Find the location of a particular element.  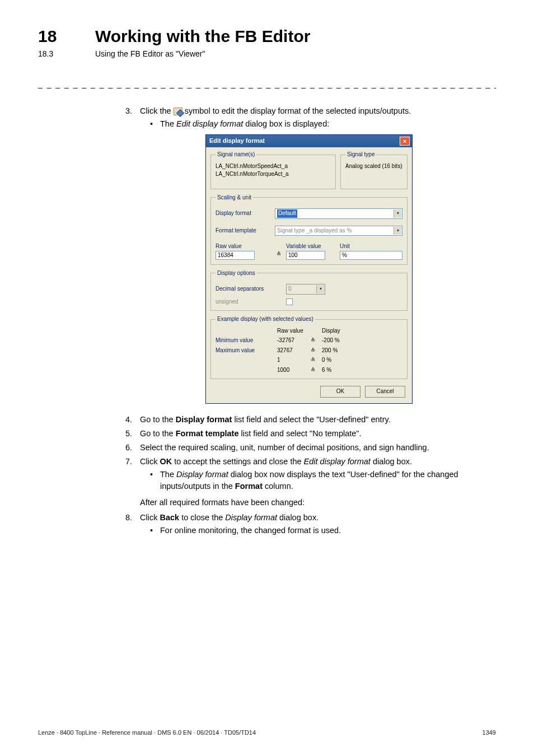

step-text: Select the required scaling, unit, numbe… is located at coordinates (318, 448).